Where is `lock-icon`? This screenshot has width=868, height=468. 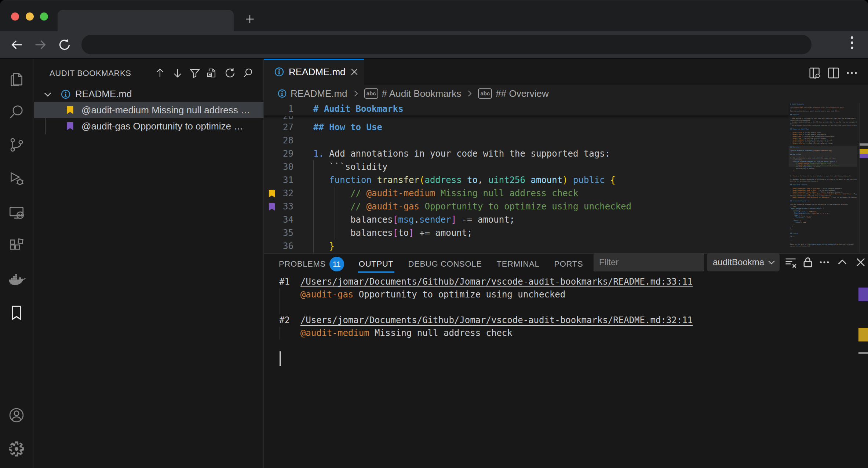 lock-icon is located at coordinates (808, 262).